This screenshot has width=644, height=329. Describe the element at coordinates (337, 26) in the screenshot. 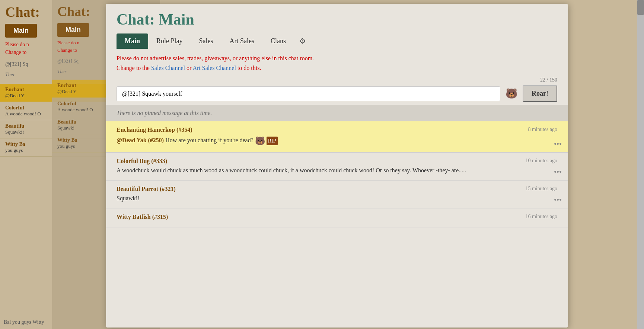

I see `panel-header: Chat: Main Main Role Play Sales Art Sale…` at that location.